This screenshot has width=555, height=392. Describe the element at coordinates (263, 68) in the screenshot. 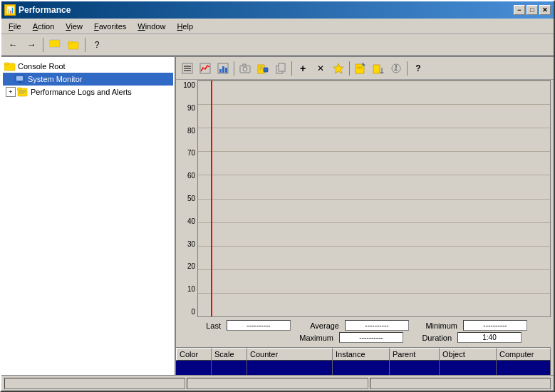

I see `properties-btn` at that location.